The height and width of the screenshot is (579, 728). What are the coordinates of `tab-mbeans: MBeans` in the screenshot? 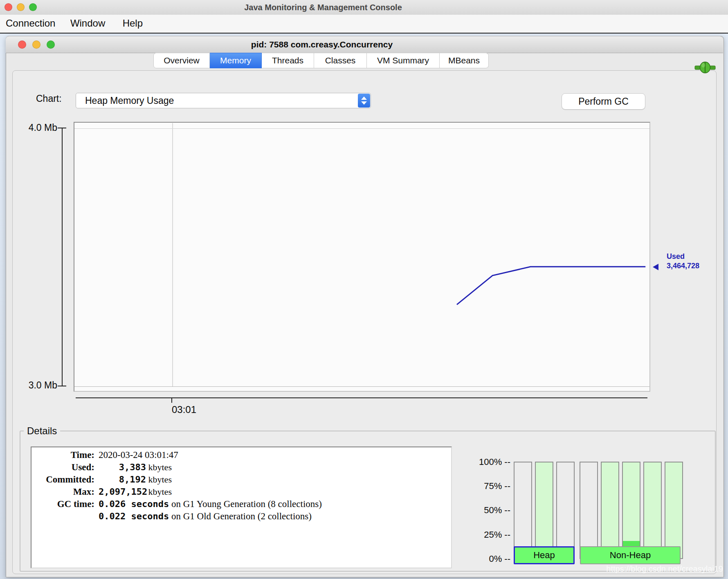 It's located at (464, 61).